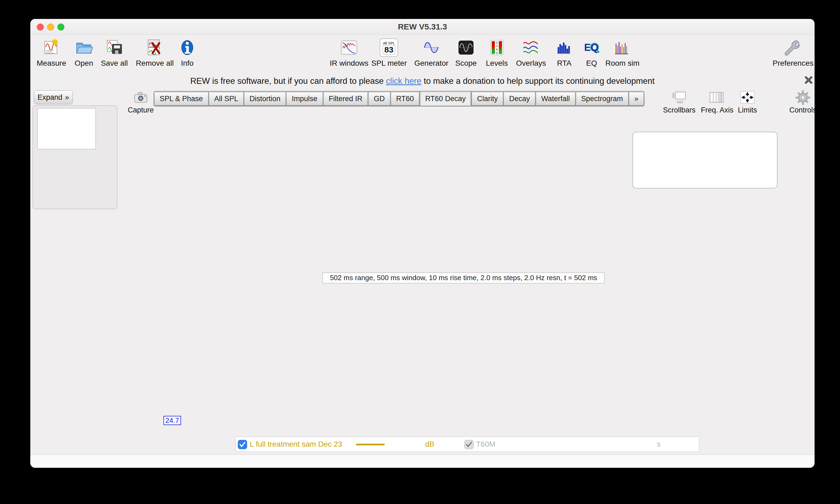 This screenshot has height=504, width=840. What do you see at coordinates (497, 46) in the screenshot?
I see `svg-text: 3` at bounding box center [497, 46].